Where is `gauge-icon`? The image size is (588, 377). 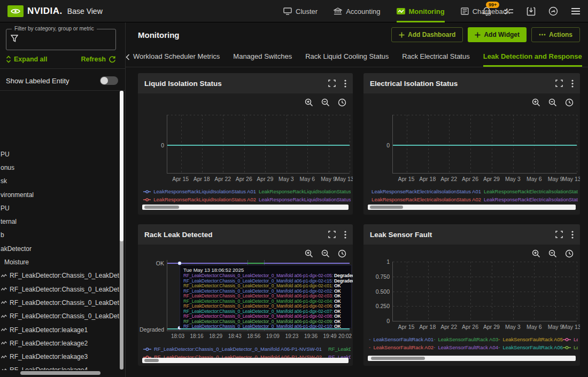
gauge-icon is located at coordinates (553, 11).